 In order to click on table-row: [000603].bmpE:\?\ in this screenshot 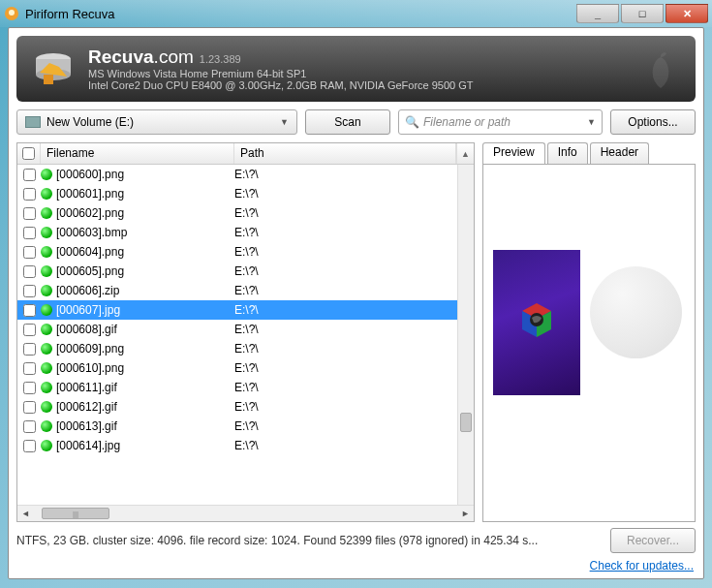, I will do `click(246, 232)`.